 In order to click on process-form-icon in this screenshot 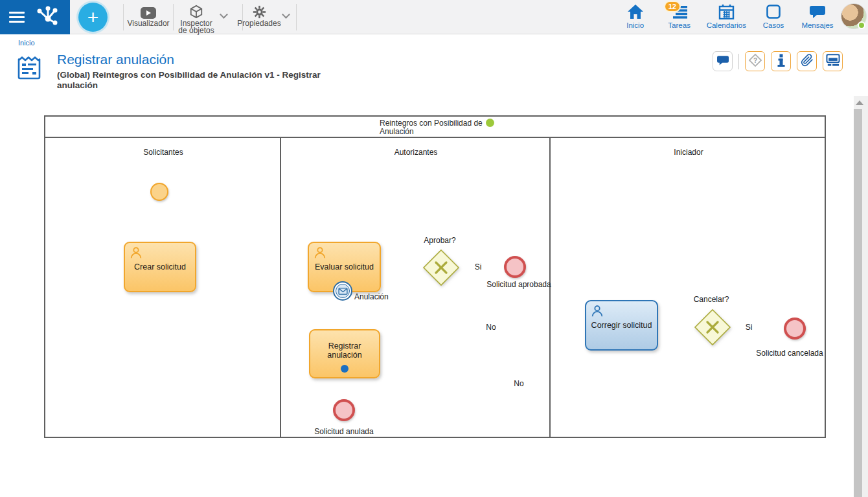, I will do `click(29, 69)`.